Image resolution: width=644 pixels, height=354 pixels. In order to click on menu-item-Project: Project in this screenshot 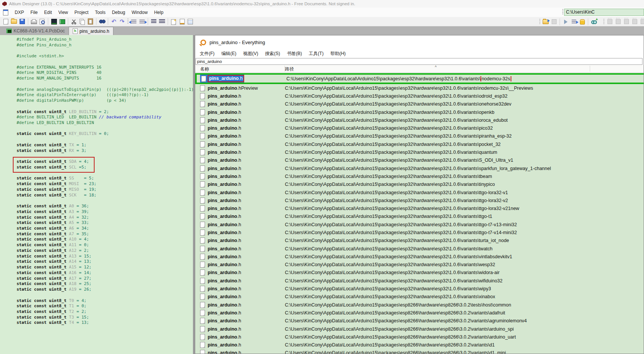, I will do `click(81, 12)`.